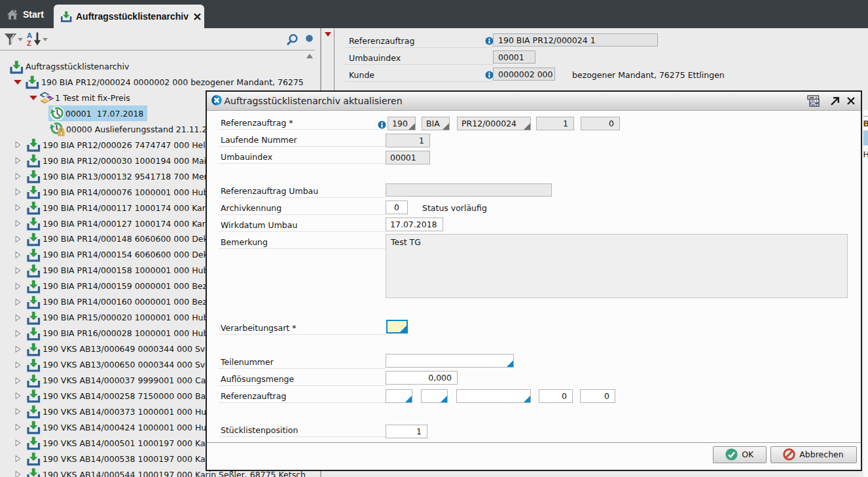 This screenshot has height=477, width=868. I want to click on referenzauftrag-umbau-label: Referenzauftrag Umbau, so click(270, 191).